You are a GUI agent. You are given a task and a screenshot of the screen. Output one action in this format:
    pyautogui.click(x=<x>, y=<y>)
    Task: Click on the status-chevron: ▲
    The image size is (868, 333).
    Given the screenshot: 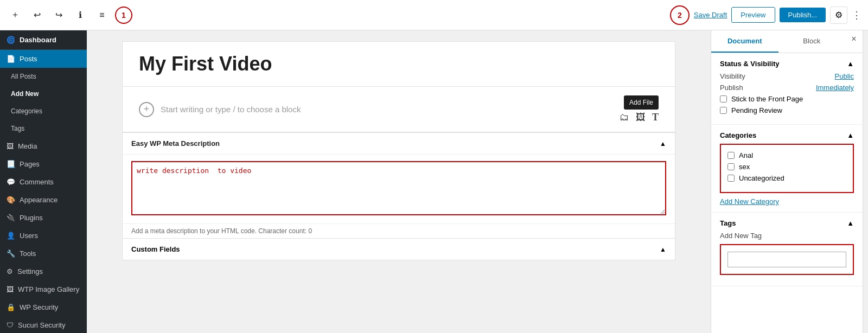 What is the action you would take?
    pyautogui.click(x=851, y=64)
    